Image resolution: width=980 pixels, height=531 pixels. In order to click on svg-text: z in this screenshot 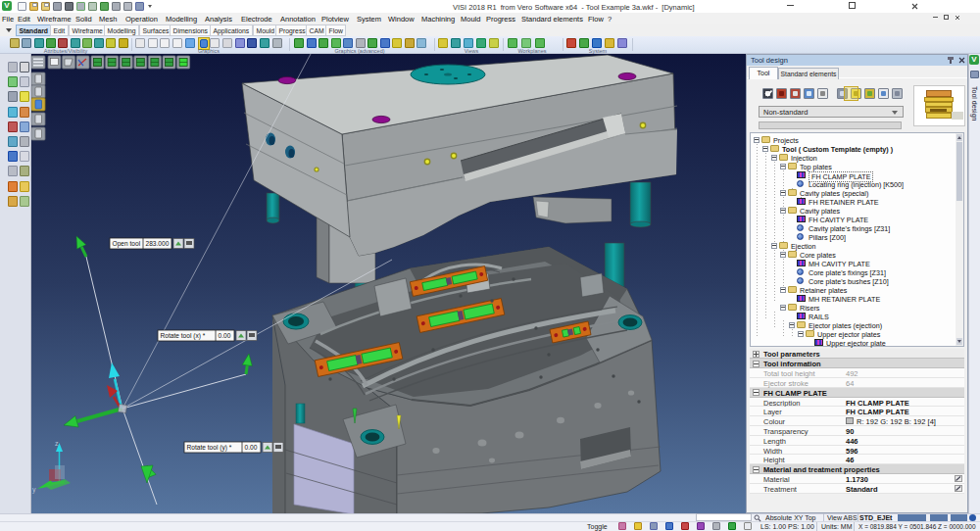, I will do `click(57, 443)`.